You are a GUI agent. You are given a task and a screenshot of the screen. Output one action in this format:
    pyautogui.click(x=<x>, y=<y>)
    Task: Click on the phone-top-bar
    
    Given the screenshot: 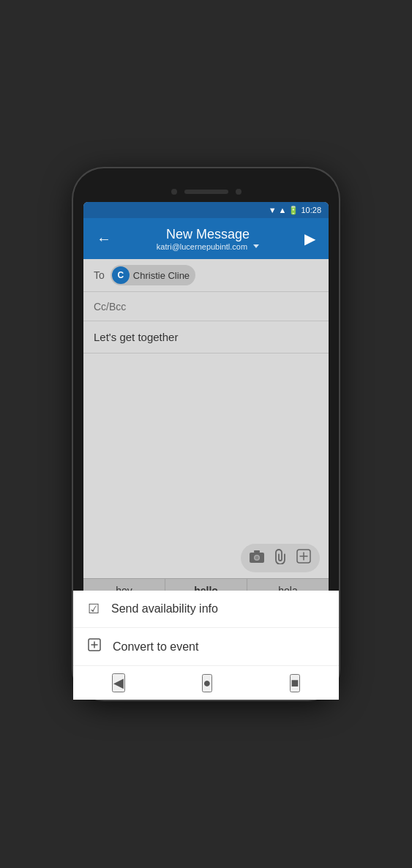 What is the action you would take?
    pyautogui.click(x=206, y=192)
    